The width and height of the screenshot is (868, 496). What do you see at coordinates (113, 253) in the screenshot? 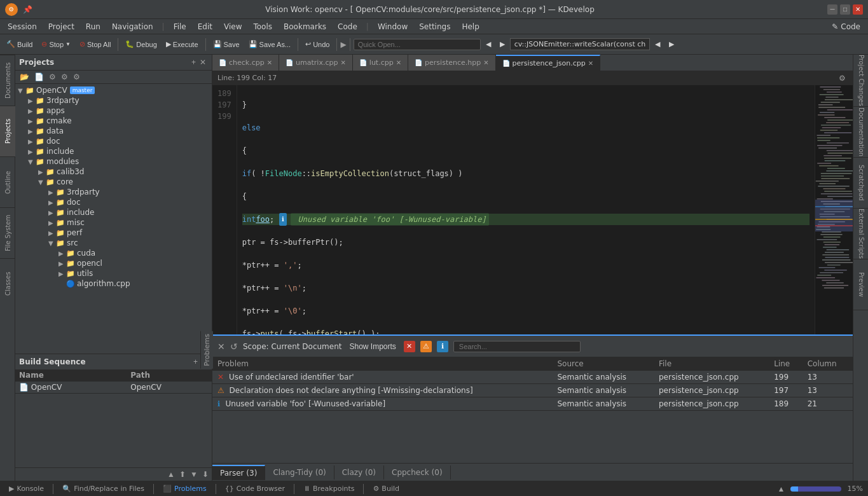
I see `tree-item-cuda: ▶ 📁 cuda` at bounding box center [113, 253].